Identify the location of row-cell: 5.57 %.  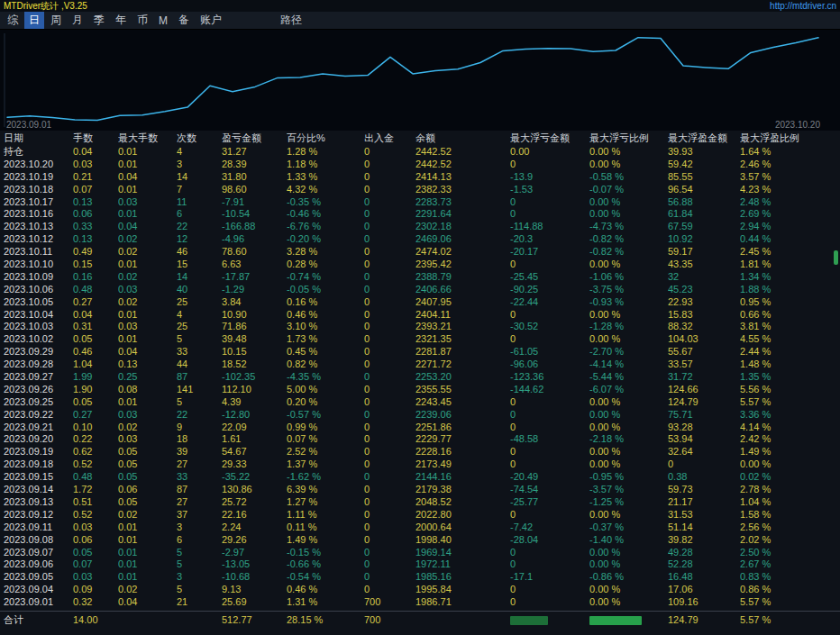
(790, 603).